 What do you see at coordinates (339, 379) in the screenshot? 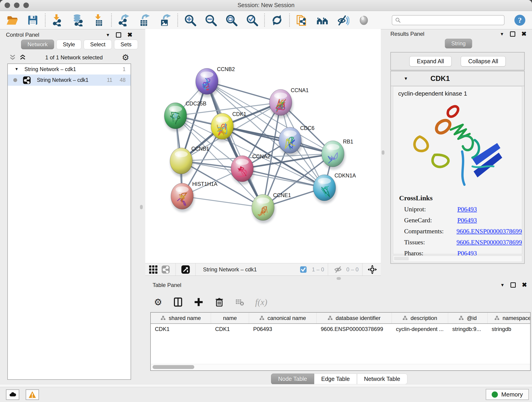
I see `table-tabs: Node Table Edge Table Network Table` at bounding box center [339, 379].